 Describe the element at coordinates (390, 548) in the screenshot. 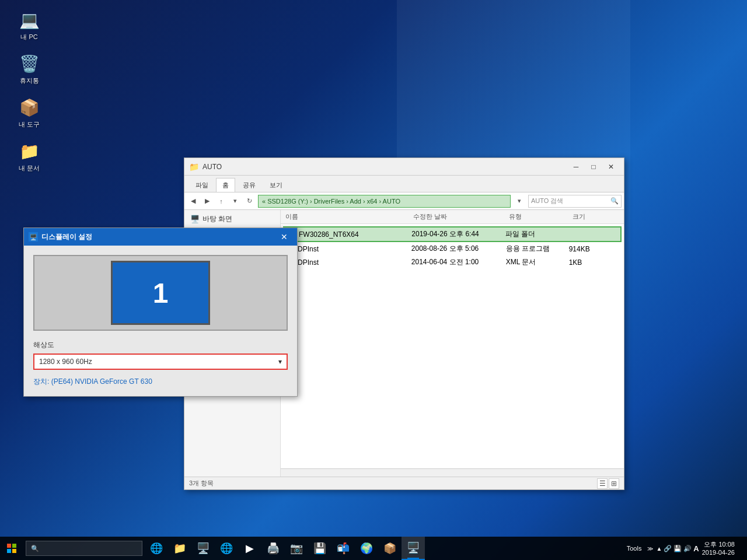

I see `taskbar-icon-10: 📦` at that location.